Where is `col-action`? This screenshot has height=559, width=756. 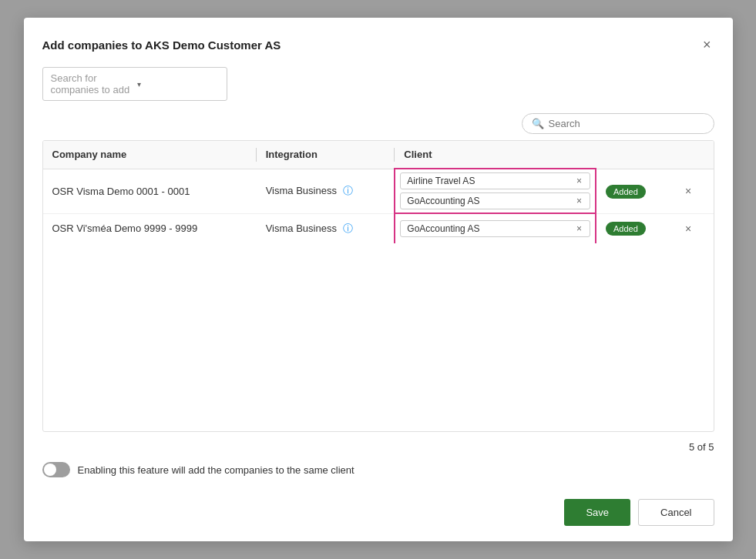 col-action is located at coordinates (693, 155).